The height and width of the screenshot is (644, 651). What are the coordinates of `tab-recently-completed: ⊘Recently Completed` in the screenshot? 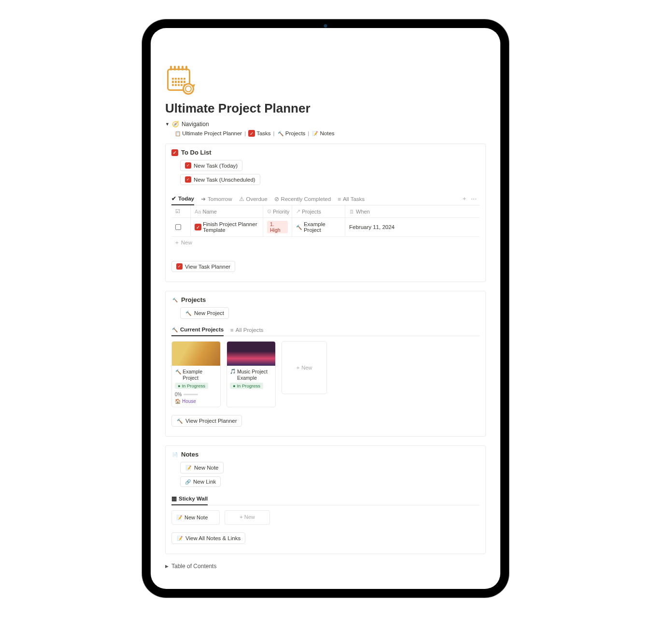 It's located at (303, 199).